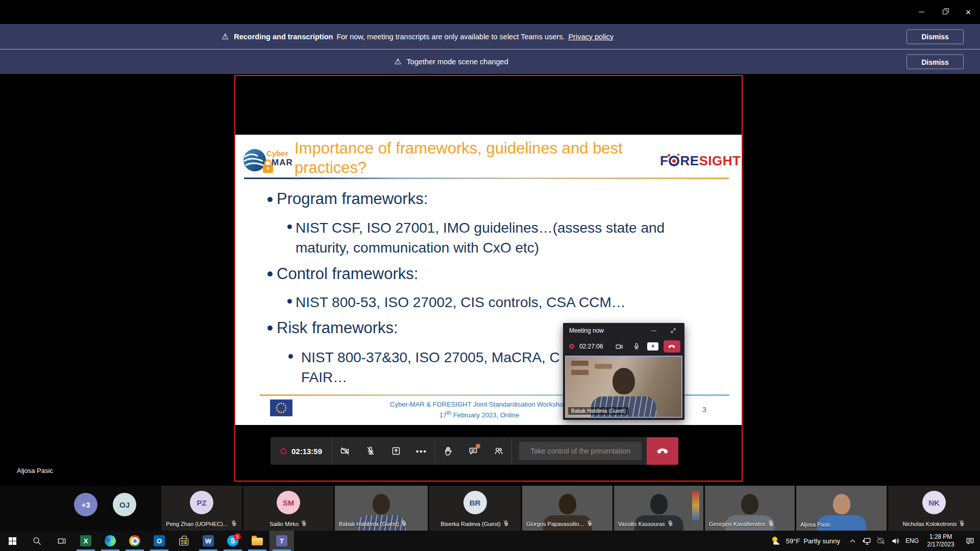 Image resolution: width=980 pixels, height=551 pixels. Describe the element at coordinates (673, 331) in the screenshot. I see `expand-icon` at that location.